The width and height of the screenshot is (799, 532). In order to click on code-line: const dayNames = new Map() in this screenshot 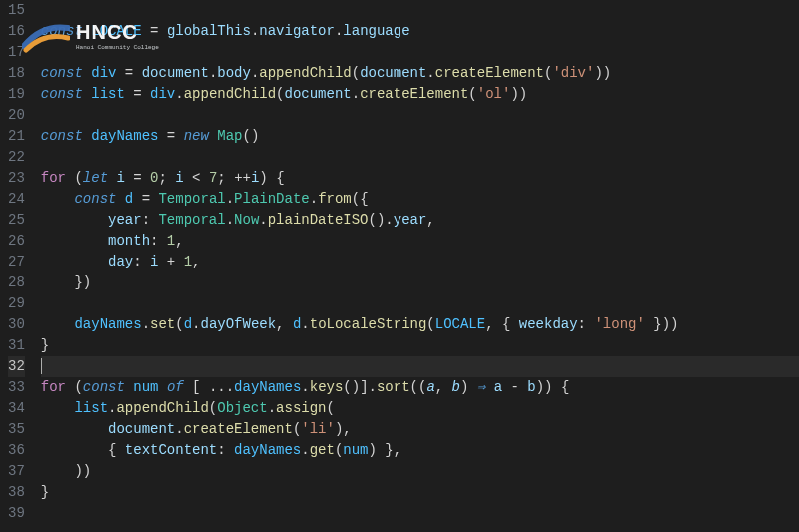, I will do `click(419, 136)`.